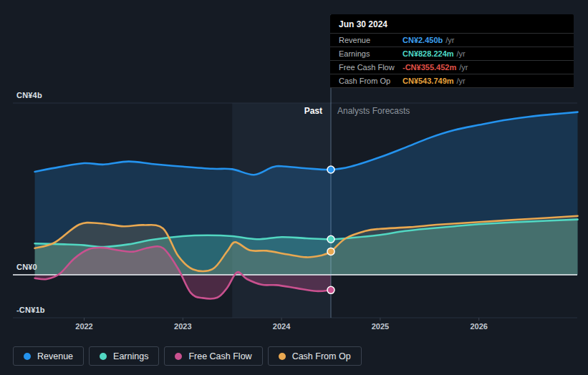 The width and height of the screenshot is (588, 375). Describe the element at coordinates (452, 81) in the screenshot. I see `tooltip-row: Cash From OpCN¥543.749m/yr` at that location.